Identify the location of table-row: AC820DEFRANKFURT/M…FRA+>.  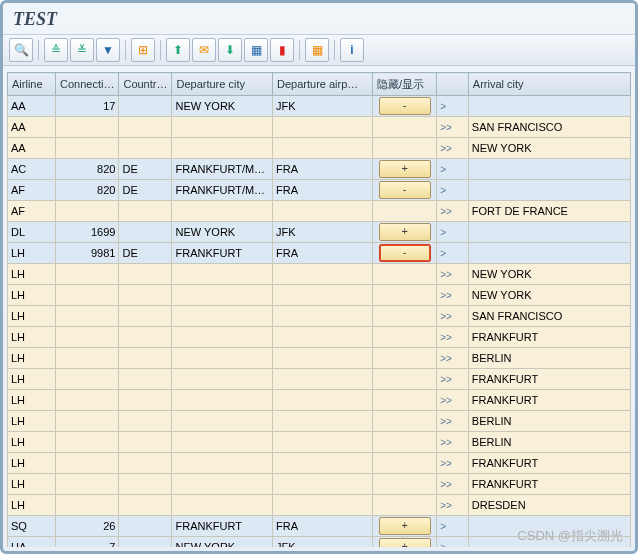
(320, 170).